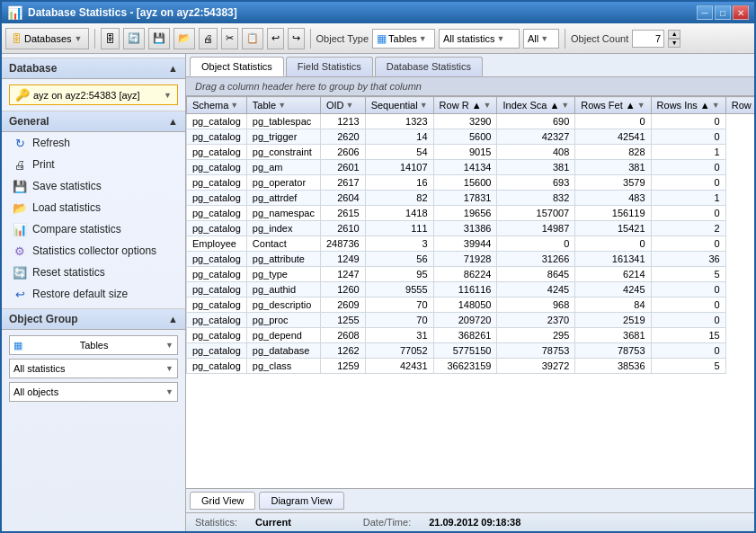 Image resolution: width=756 pixels, height=533 pixels. Describe the element at coordinates (378, 13) in the screenshot. I see `title-bar: 📊 Database Statistics - [ayz on ayz2:543…` at that location.